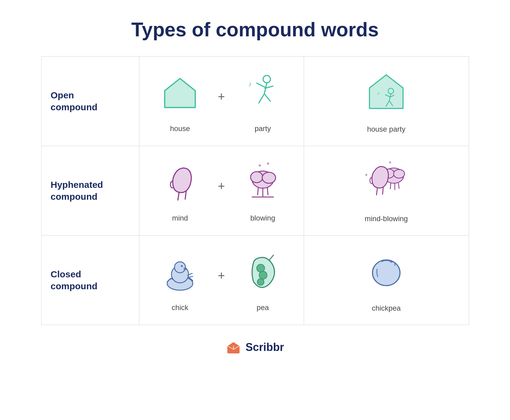 The width and height of the screenshot is (510, 420). Describe the element at coordinates (180, 94) in the screenshot. I see `house-icon` at that location.